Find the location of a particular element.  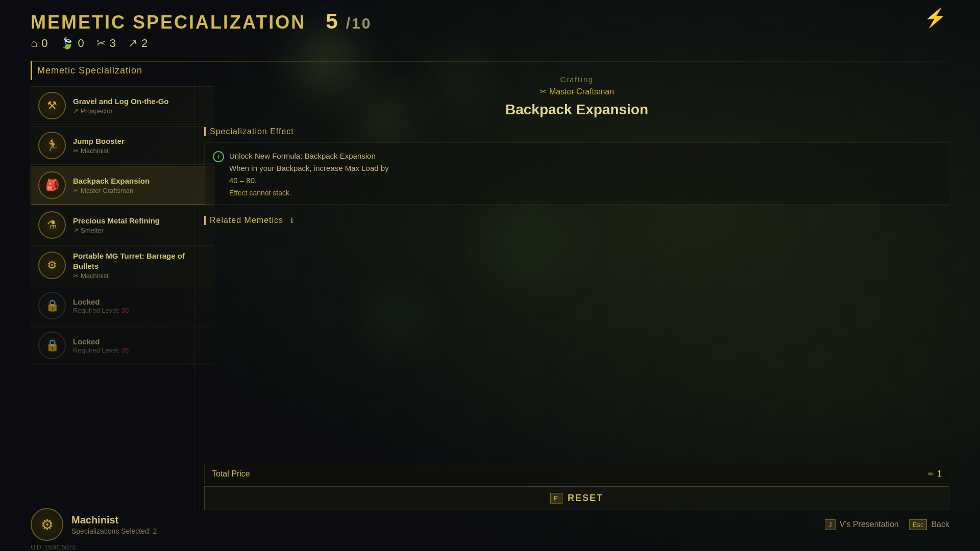

effect-warning: Effect cannot stack. is located at coordinates (309, 193).